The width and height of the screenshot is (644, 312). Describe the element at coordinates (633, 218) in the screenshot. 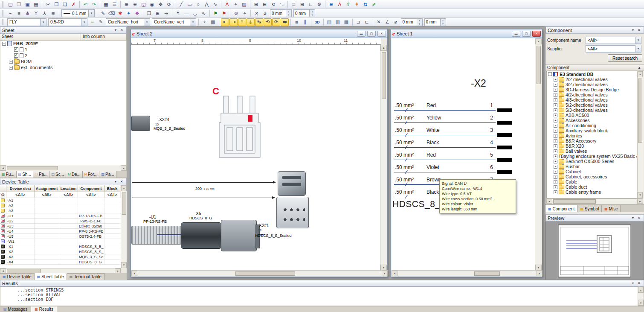

I see `panel-options-icon: ▾` at that location.